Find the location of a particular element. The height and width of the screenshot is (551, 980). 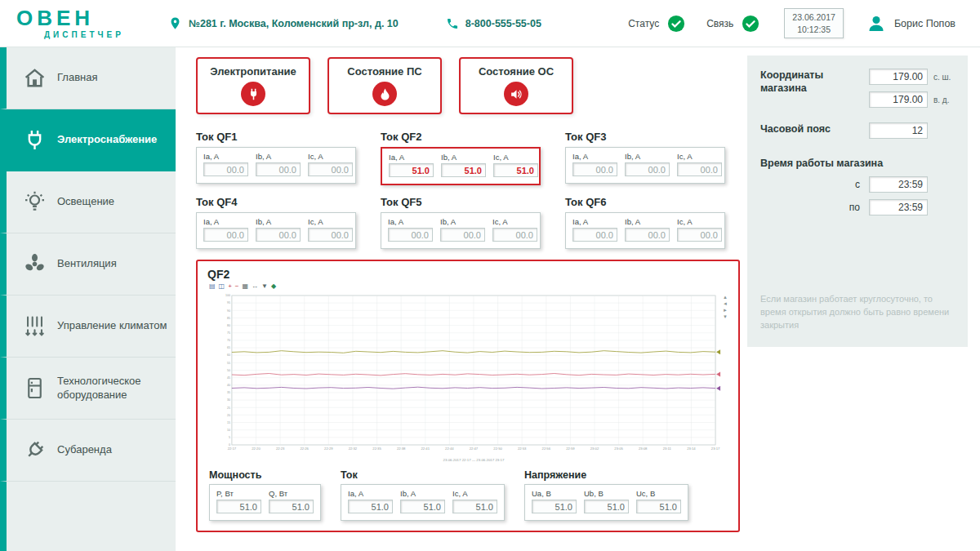

qf4-ia-input is located at coordinates (225, 235).